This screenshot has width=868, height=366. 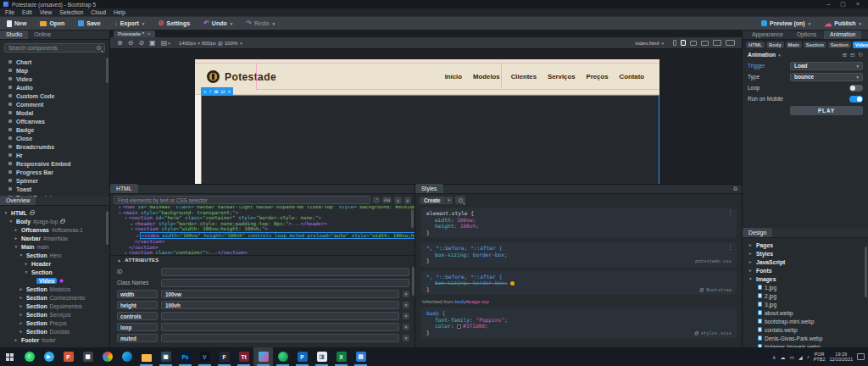 What do you see at coordinates (53, 24) in the screenshot?
I see `open-button: Open` at bounding box center [53, 24].